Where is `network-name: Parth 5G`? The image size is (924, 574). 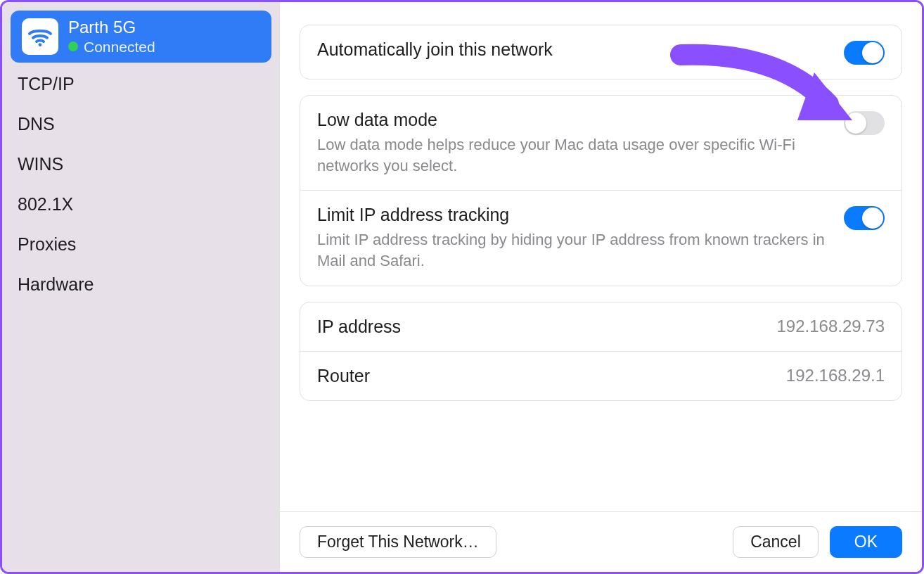
network-name: Parth 5G is located at coordinates (112, 28).